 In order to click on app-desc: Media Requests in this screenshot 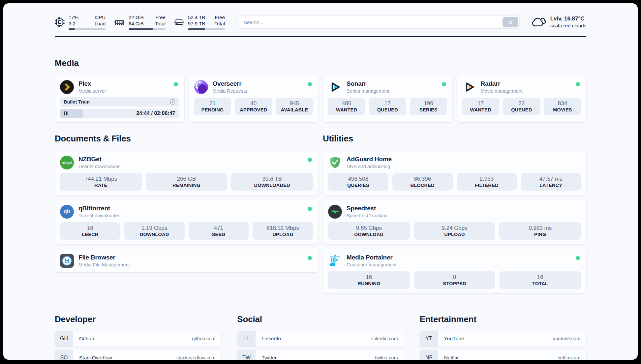, I will do `click(230, 91)`.